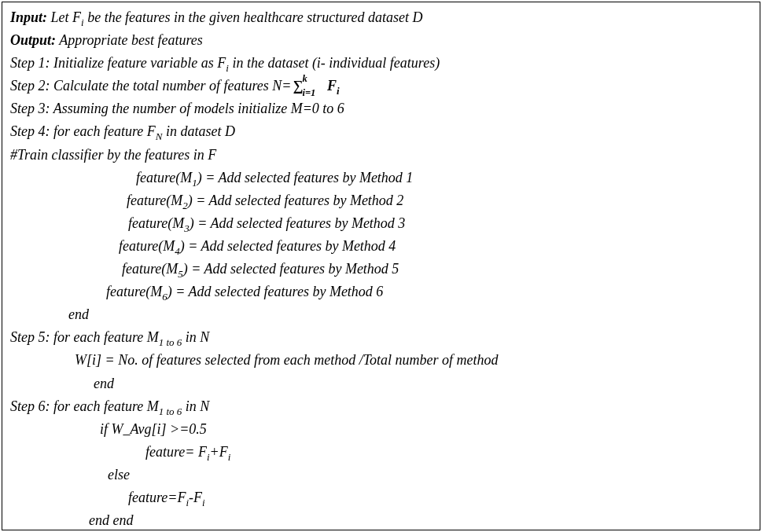  I want to click on feature-m5: feature(M5) = Add selected features by M…, so click(381, 269).